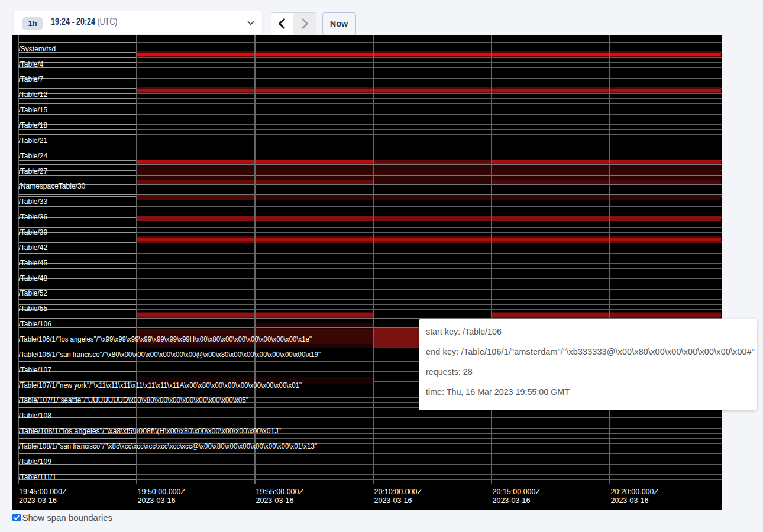  I want to click on svg-text: /System/tsd, so click(38, 49).